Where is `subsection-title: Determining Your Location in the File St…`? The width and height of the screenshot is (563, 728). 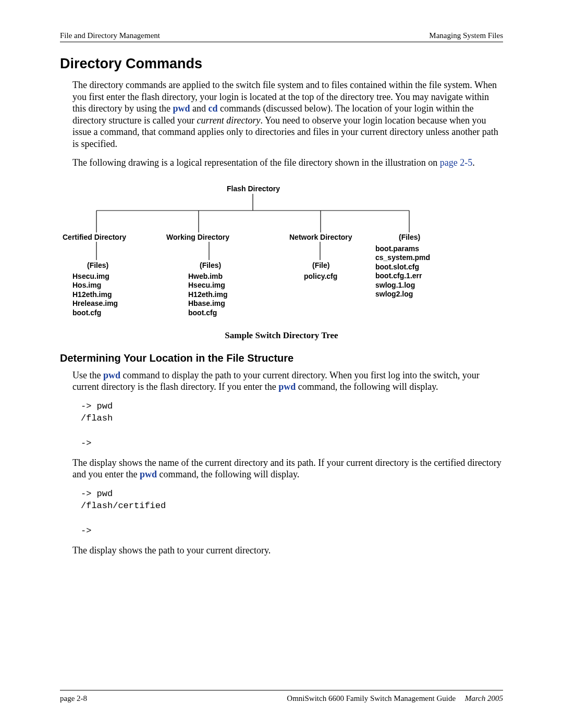
subsection-title: Determining Your Location in the File St… is located at coordinates (282, 359).